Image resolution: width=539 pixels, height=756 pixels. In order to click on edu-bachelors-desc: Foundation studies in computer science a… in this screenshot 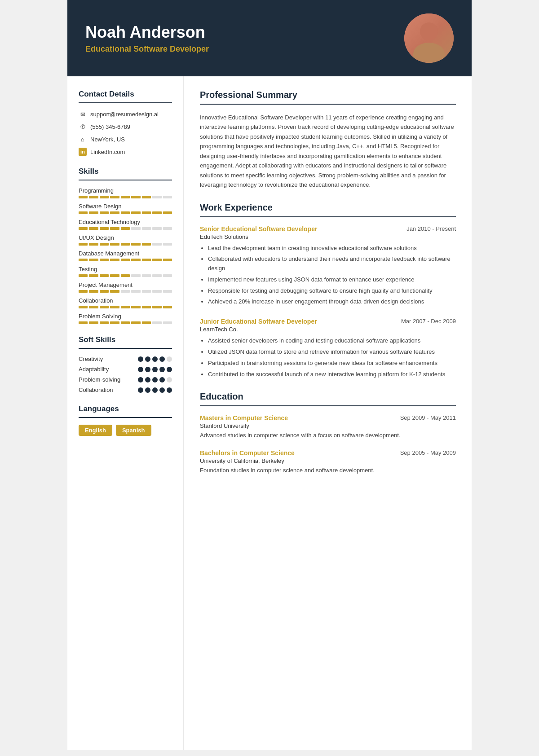, I will do `click(328, 470)`.